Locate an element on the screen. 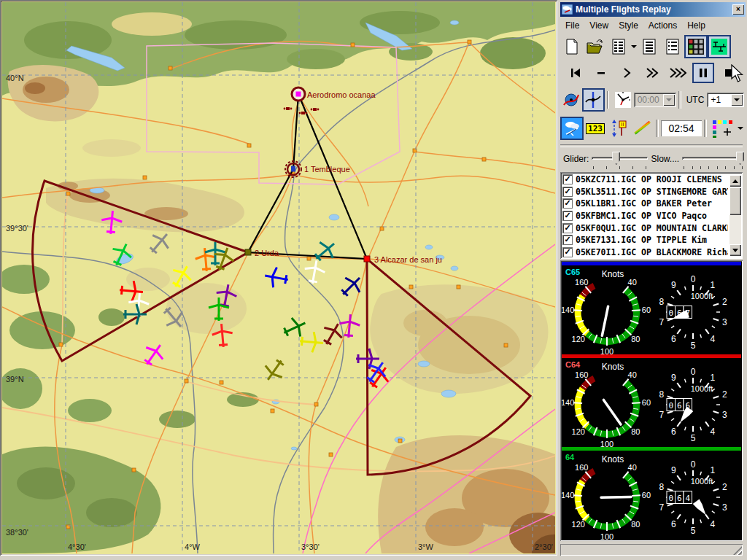  utc-offset-combo: +1 is located at coordinates (725, 100).